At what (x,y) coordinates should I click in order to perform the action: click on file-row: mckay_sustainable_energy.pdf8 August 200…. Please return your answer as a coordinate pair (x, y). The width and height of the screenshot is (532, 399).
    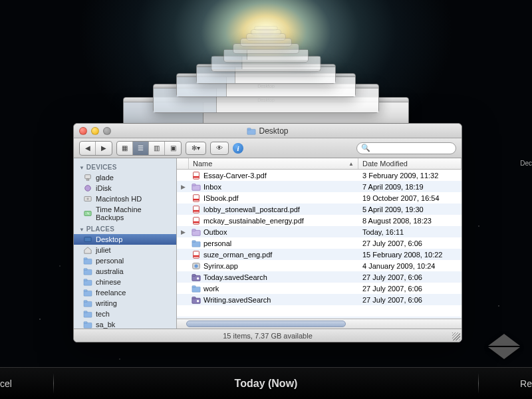
    Looking at the image, I should click on (319, 221).